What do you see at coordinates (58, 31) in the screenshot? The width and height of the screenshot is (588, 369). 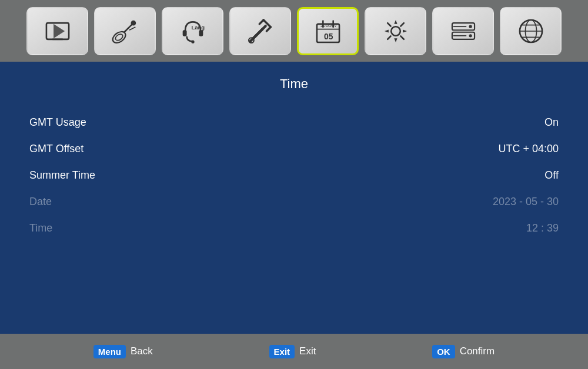 I see `nav-icon-tv` at bounding box center [58, 31].